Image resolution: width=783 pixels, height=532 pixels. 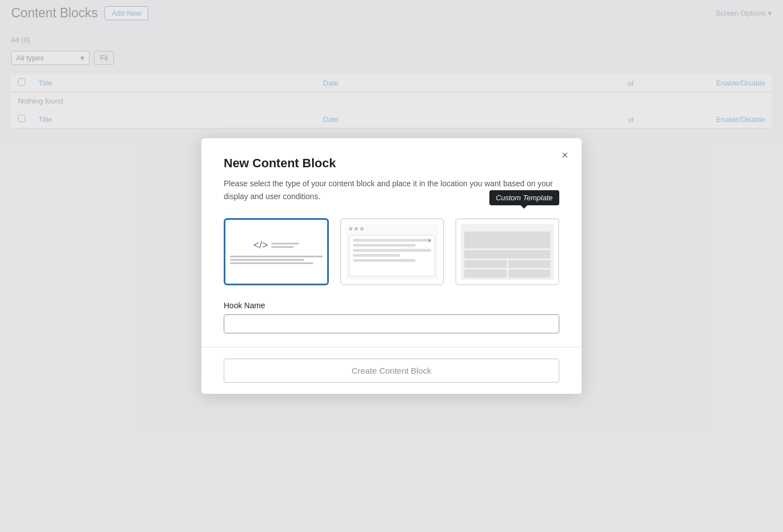 I want to click on custom-template-card, so click(x=507, y=252).